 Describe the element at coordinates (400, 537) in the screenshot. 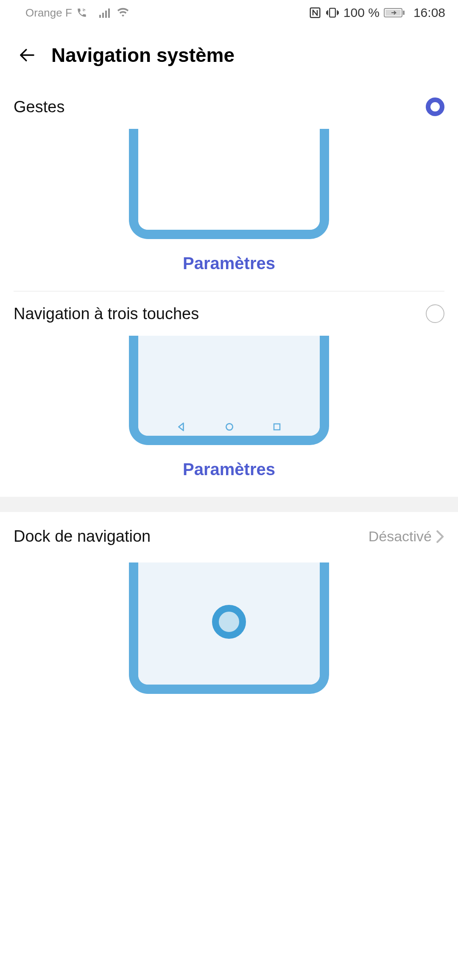

I see `option-dock-value: Désactivé` at that location.